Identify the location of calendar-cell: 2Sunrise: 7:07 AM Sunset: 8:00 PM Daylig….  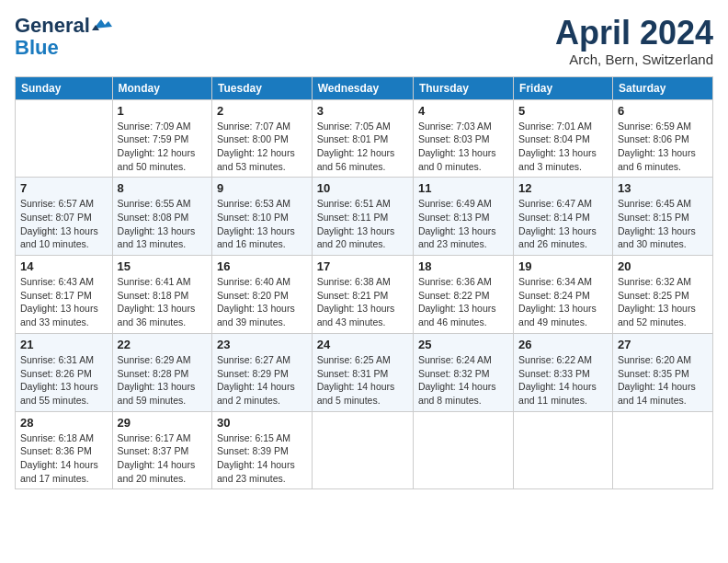
(263, 138).